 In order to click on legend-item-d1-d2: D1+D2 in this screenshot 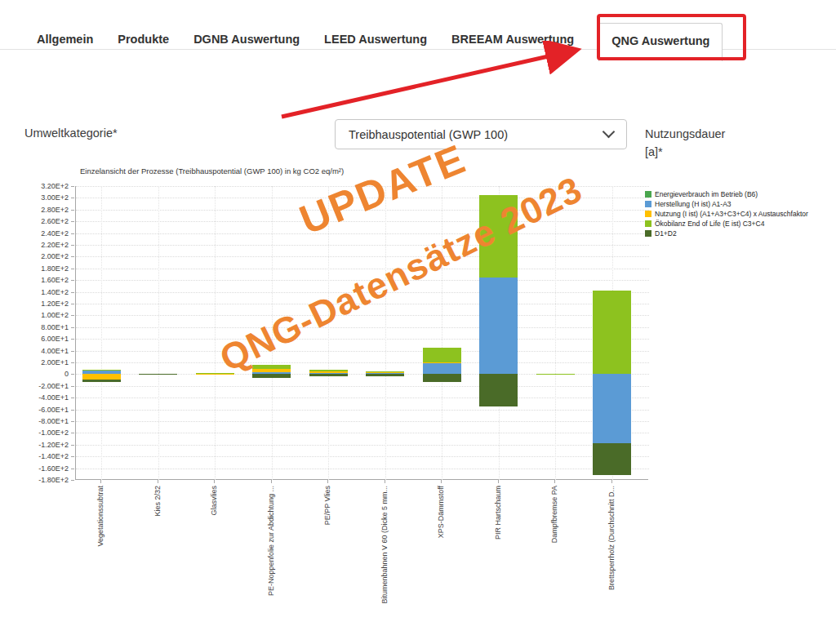, I will do `click(727, 233)`.